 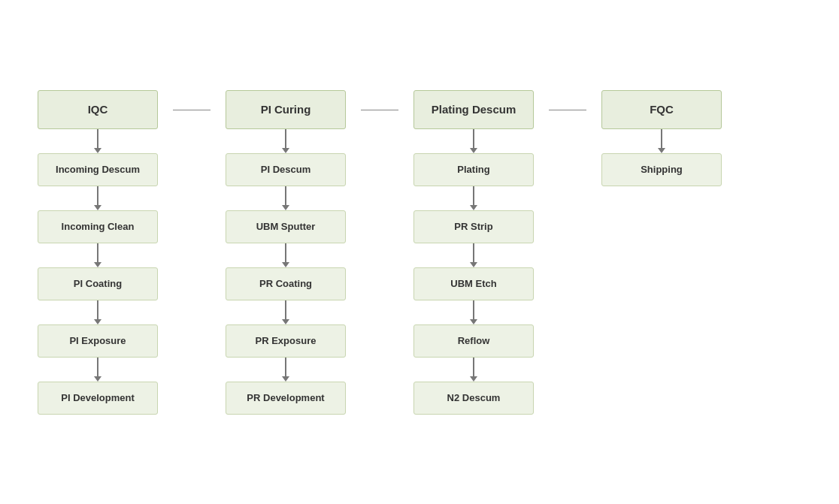 What do you see at coordinates (98, 227) in the screenshot?
I see `node-incoming-clean: Incoming Clean` at bounding box center [98, 227].